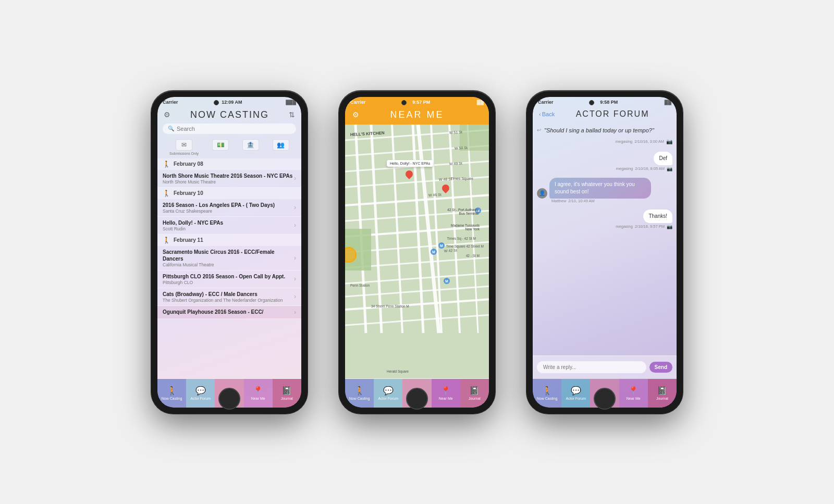  What do you see at coordinates (668, 102) in the screenshot?
I see `battery-3: ▓▓` at bounding box center [668, 102].